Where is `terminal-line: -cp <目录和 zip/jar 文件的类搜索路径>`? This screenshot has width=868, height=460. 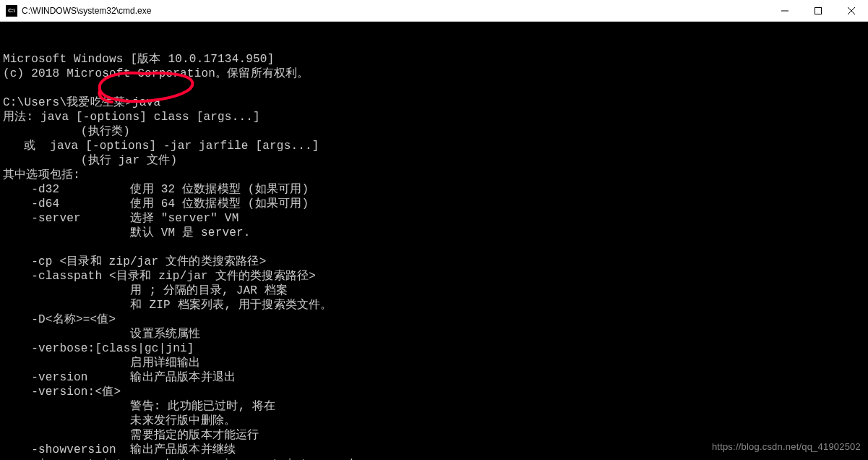
terminal-line: -cp <目录和 zip/jar 文件的类搜索路径> is located at coordinates (434, 262).